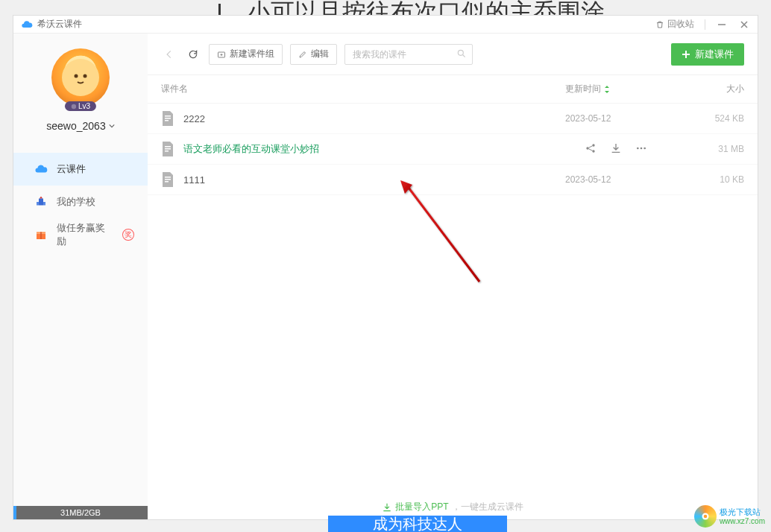 This screenshot has width=771, height=532. What do you see at coordinates (711, 149) in the screenshot?
I see `file-size: 31 MB` at bounding box center [711, 149].